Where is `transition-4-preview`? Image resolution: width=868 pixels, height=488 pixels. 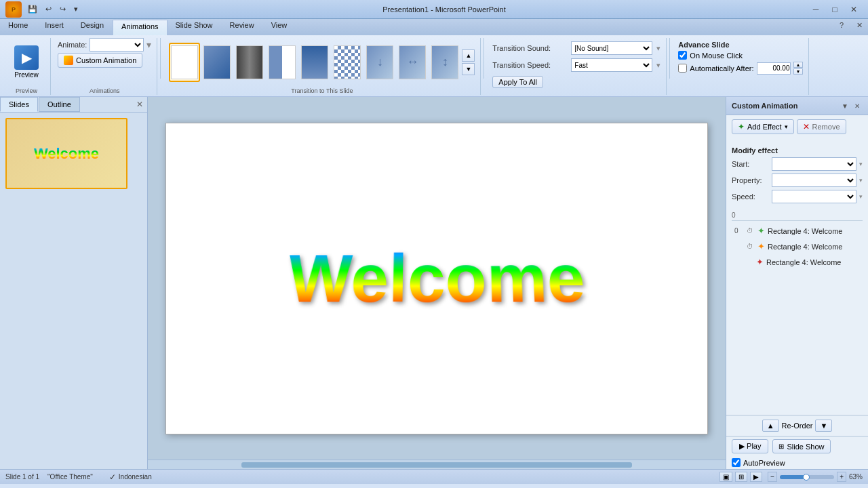 transition-4-preview is located at coordinates (315, 62).